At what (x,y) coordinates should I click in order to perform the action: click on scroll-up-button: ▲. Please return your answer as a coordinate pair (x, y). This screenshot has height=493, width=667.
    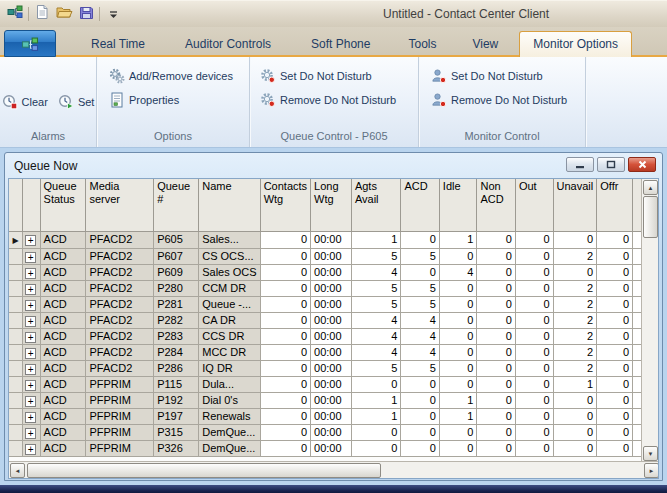
    Looking at the image, I should click on (650, 188).